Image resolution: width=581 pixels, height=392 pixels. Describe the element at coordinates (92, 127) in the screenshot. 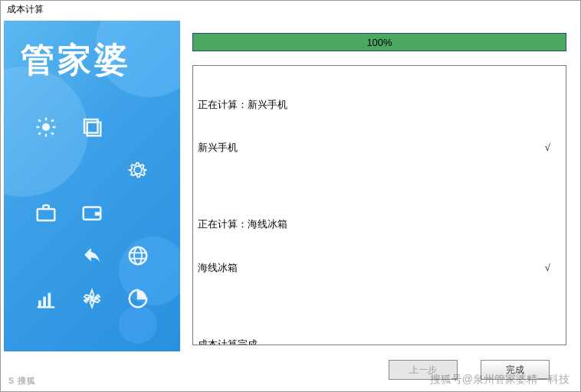

I see `stack-icon` at that location.